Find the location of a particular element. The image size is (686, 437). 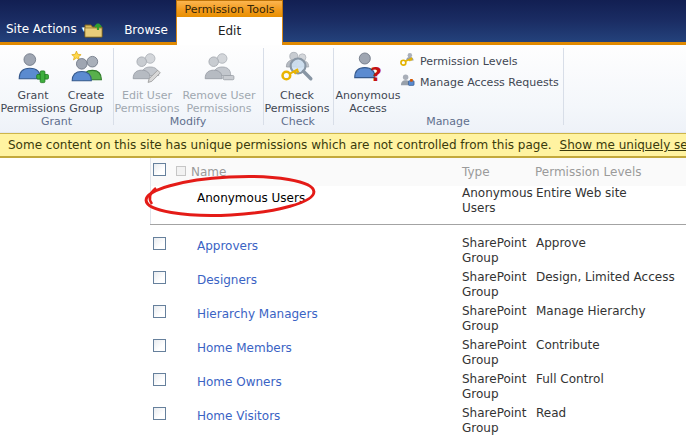

row-permissions: Contribute is located at coordinates (611, 346).